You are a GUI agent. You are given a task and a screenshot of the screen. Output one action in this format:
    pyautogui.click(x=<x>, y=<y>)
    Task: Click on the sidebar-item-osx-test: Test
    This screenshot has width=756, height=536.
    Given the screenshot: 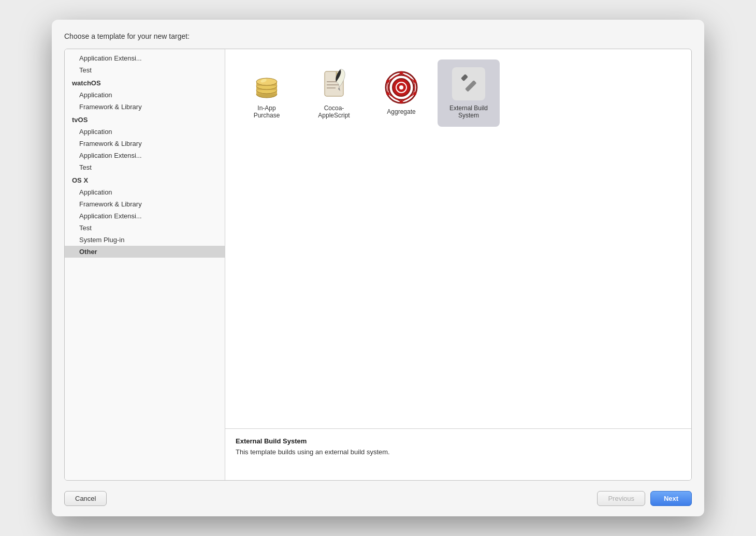 What is the action you would take?
    pyautogui.click(x=145, y=228)
    